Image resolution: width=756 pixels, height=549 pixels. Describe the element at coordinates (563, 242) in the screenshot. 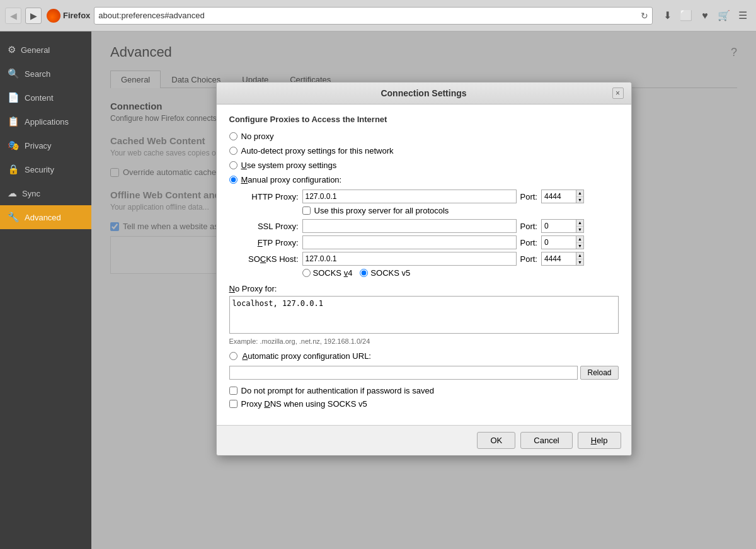

I see `ftp-port-wrap: ▲ ▼` at that location.